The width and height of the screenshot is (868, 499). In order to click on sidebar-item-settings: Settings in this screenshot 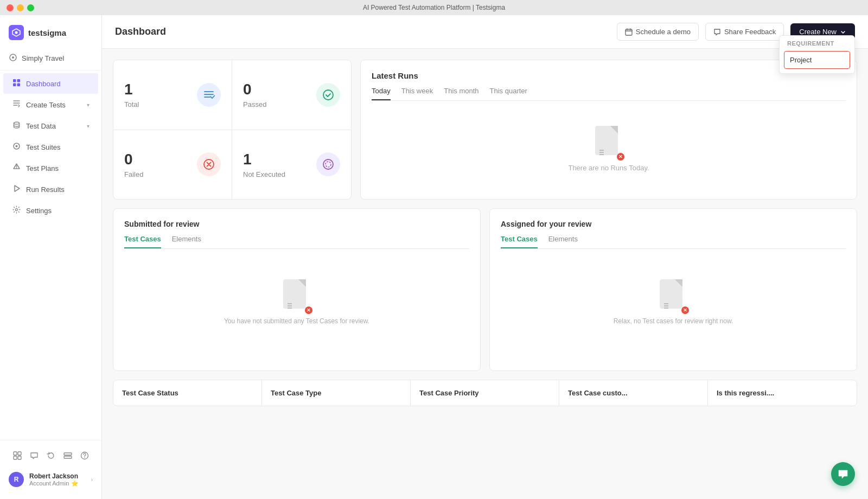, I will do `click(51, 210)`.